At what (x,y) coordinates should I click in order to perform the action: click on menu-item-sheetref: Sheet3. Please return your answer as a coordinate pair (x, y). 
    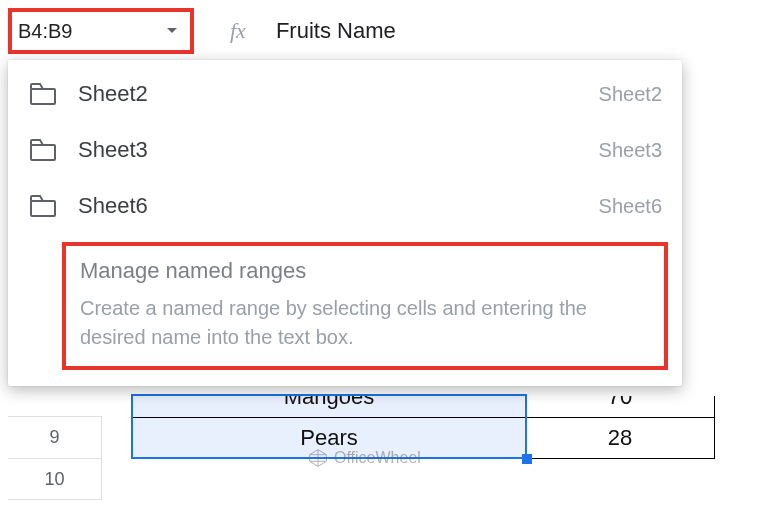
    Looking at the image, I should click on (630, 150).